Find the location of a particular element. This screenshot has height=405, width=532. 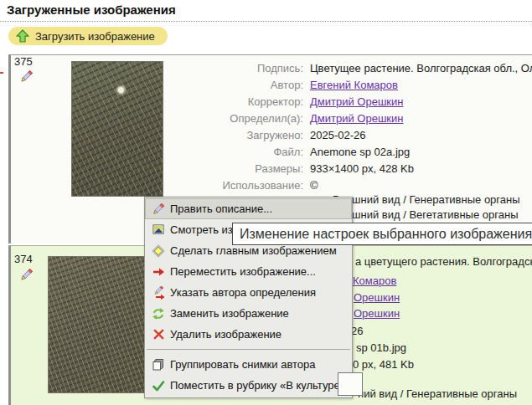

title-divider is located at coordinates (266, 22).